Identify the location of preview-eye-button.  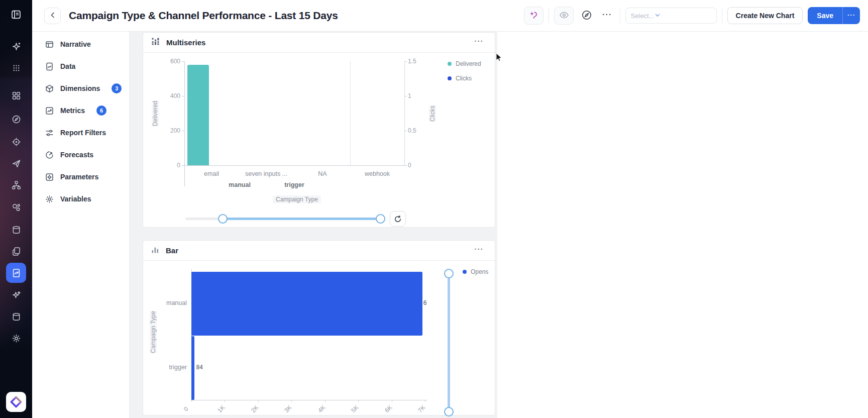
(564, 16).